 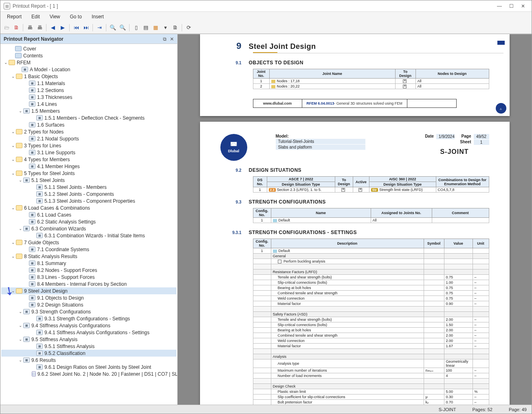 I want to click on tree-b951: 9.5.1 Stiffness Analysis, so click(x=69, y=346).